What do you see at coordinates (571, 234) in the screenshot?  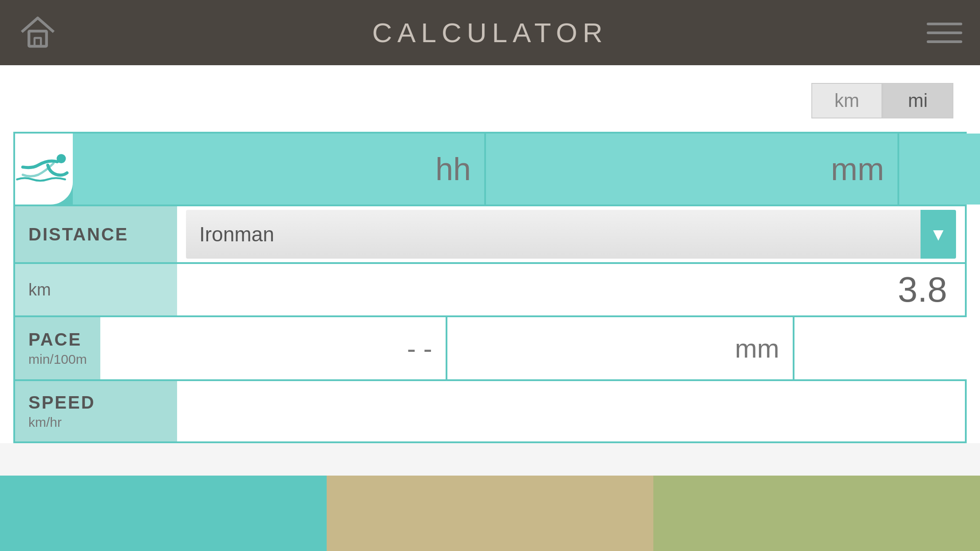 I see `distance-dropdown-cell: Ironman ▼` at bounding box center [571, 234].